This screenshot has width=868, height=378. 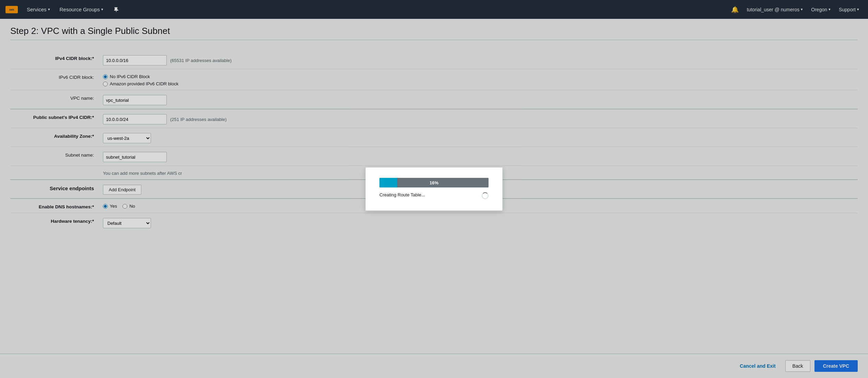 What do you see at coordinates (201, 60) in the screenshot?
I see `ipv4-cidr-hint: (65531 IP addresses available)` at bounding box center [201, 60].